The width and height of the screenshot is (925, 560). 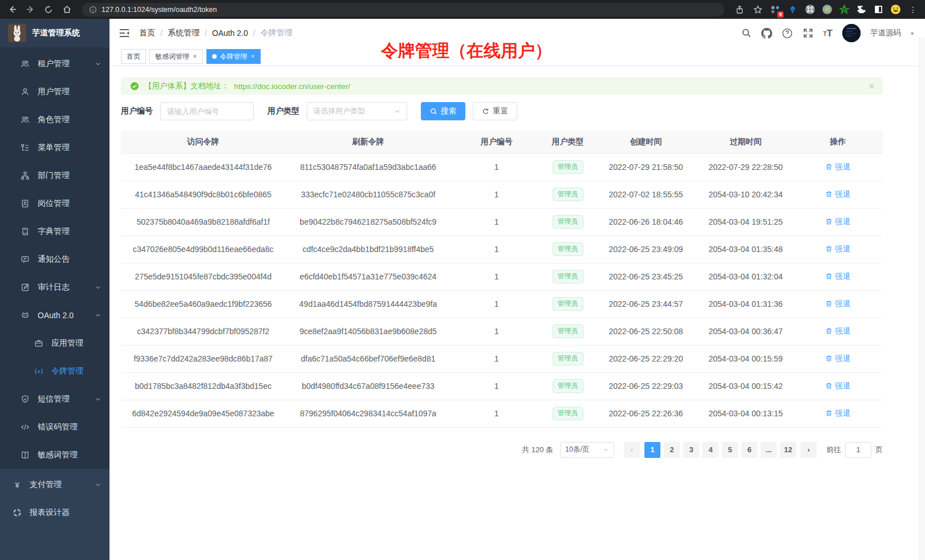 What do you see at coordinates (766, 33) in the screenshot?
I see `github-icon` at bounding box center [766, 33].